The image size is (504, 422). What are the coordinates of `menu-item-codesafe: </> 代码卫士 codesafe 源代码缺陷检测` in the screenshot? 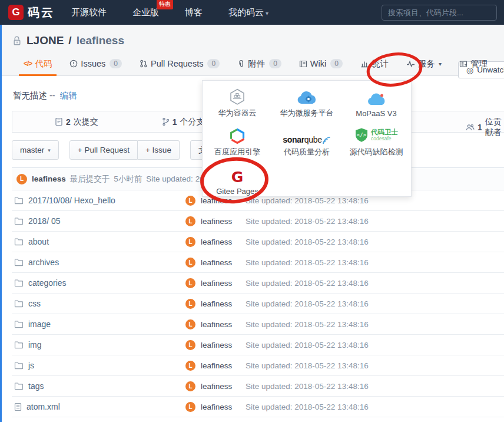 It's located at (376, 141).